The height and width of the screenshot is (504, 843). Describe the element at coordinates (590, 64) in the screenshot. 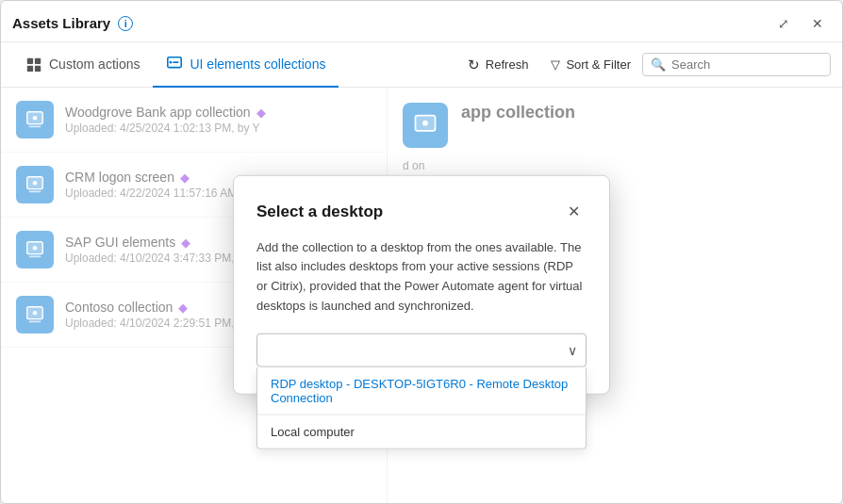

I see `sort-filter-button: ▽ Sort & Filter` at that location.